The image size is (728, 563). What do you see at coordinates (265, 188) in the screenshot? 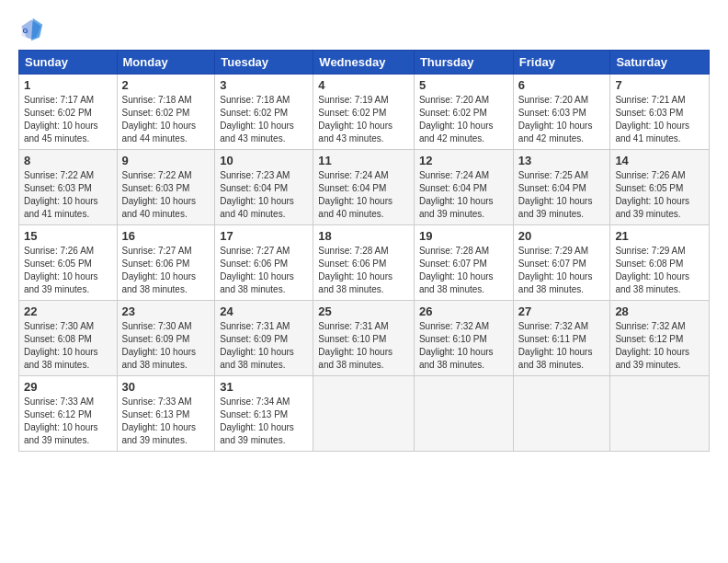
I see `calendar-cell: 10Sunrise: 7:23 AM Sunset: 6:04 PM Dayli…` at bounding box center [265, 188].